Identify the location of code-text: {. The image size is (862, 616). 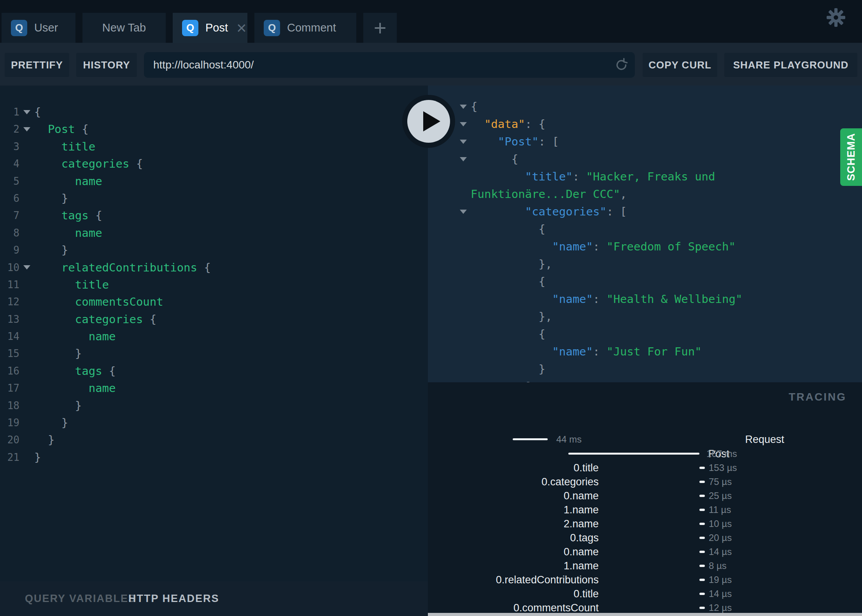
(37, 112).